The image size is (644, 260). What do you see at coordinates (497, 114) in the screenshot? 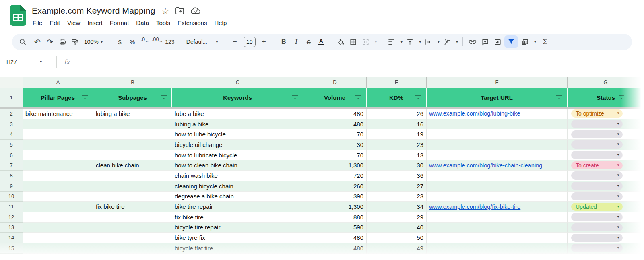
I see `cell-target-url: www.example.com/blog/lubing-bike` at bounding box center [497, 114].